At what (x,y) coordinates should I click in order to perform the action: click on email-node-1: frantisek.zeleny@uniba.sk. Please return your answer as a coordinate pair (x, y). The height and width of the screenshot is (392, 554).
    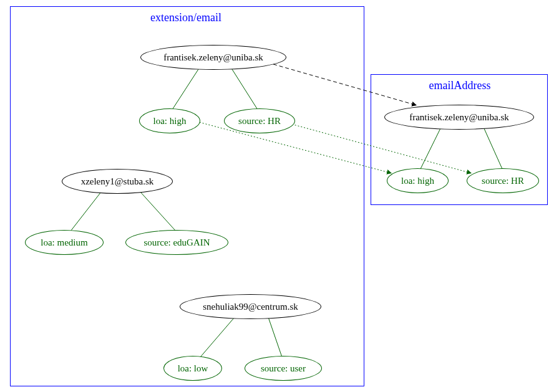
    Looking at the image, I should click on (213, 57).